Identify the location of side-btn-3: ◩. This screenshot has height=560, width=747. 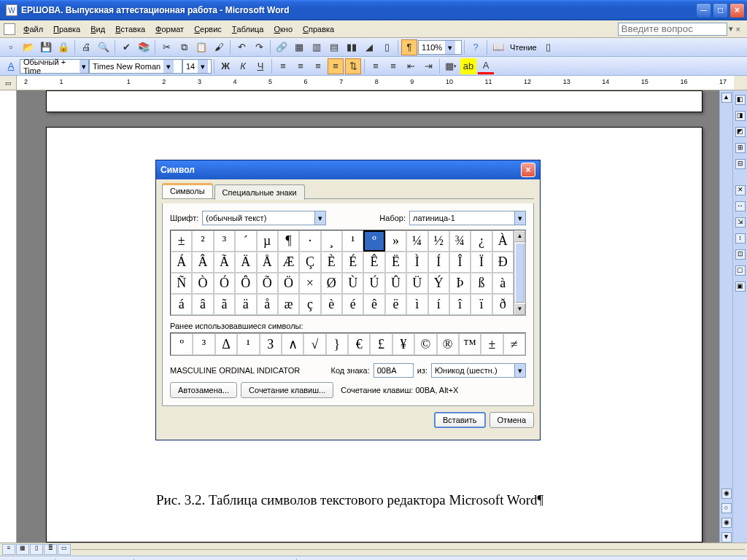
(740, 132).